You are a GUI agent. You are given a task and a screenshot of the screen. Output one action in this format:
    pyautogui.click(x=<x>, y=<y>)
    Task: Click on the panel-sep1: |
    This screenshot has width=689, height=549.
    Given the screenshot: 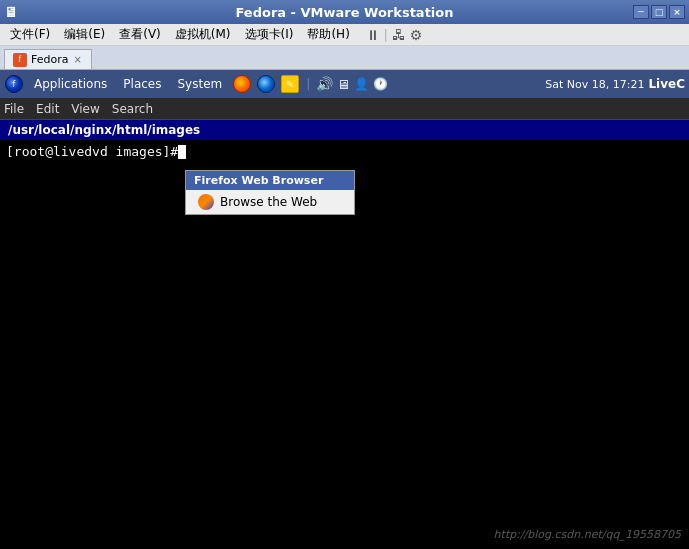 What is the action you would take?
    pyautogui.click(x=308, y=84)
    